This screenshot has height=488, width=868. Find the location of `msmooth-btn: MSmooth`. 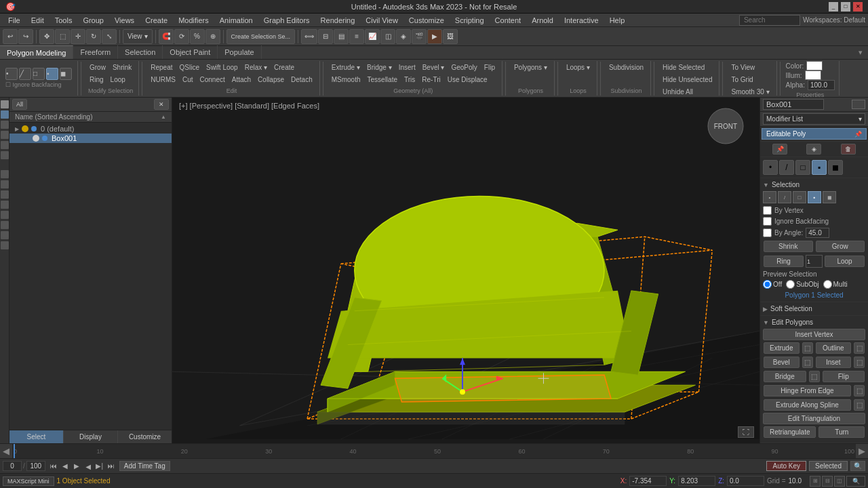

msmooth-btn: MSmooth is located at coordinates (346, 80).